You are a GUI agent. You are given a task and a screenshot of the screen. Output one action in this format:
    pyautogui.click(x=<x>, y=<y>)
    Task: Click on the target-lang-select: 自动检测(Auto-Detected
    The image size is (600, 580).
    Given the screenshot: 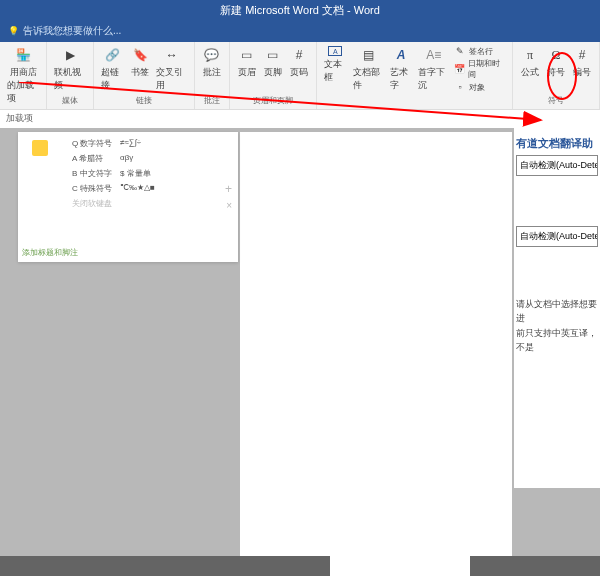 What is the action you would take?
    pyautogui.click(x=557, y=236)
    